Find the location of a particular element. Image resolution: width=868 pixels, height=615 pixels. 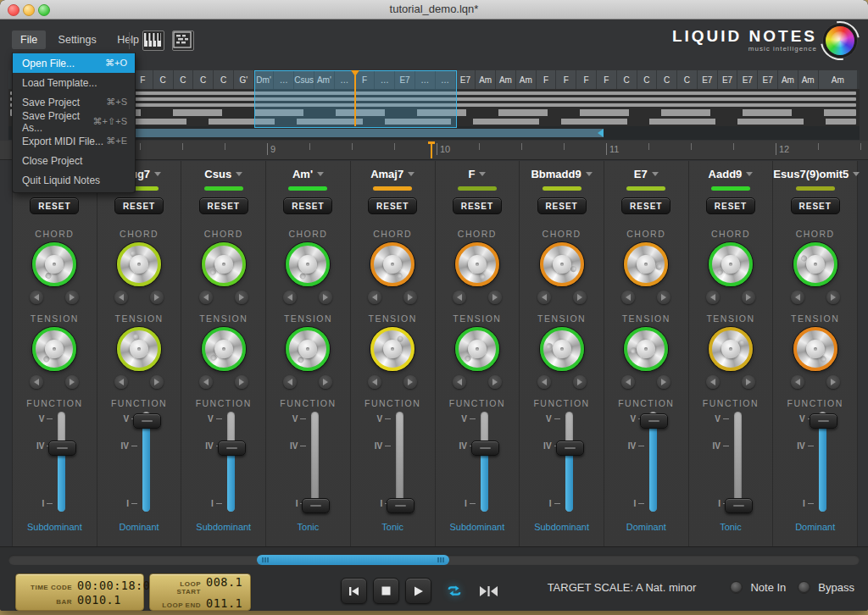

timeline-chord-cell: G' is located at coordinates (244, 80).